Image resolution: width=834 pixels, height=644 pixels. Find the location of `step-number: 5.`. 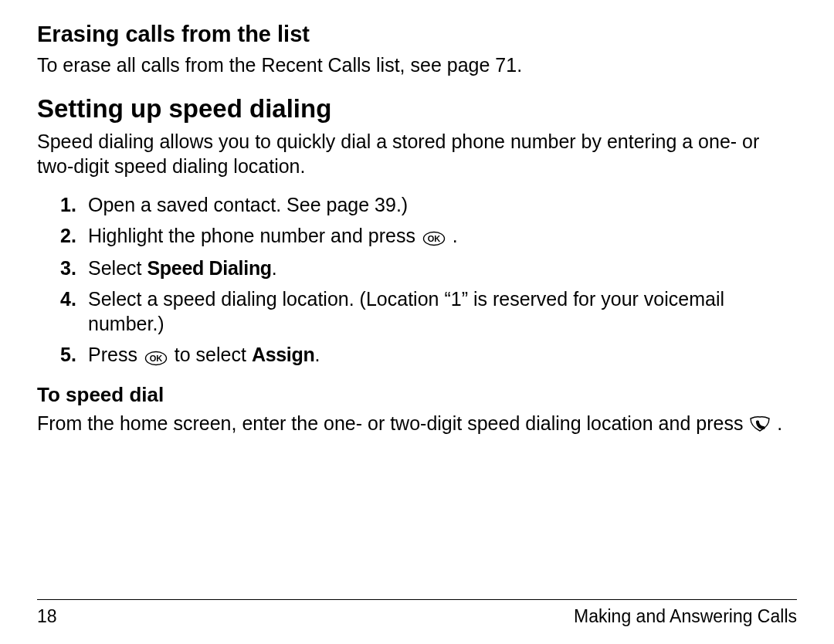

step-number: 5. is located at coordinates (74, 354).